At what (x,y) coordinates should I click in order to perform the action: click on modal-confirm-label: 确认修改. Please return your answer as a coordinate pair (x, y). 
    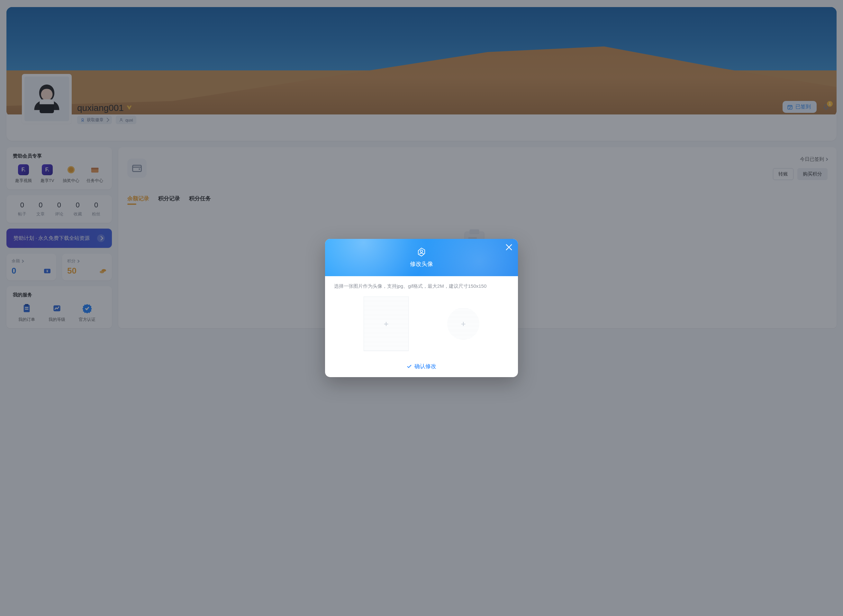
    Looking at the image, I should click on (425, 366).